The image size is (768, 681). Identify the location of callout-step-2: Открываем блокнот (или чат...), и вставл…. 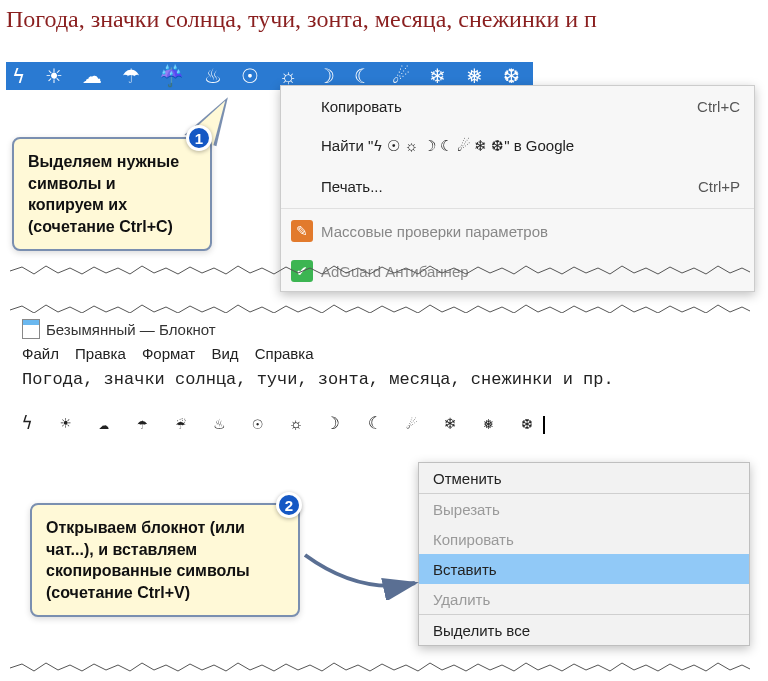
(165, 560).